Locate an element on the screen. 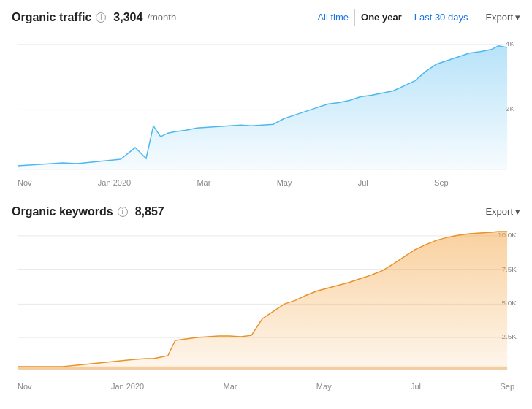 The image size is (532, 409). traffic-x-label-3: May is located at coordinates (285, 183).